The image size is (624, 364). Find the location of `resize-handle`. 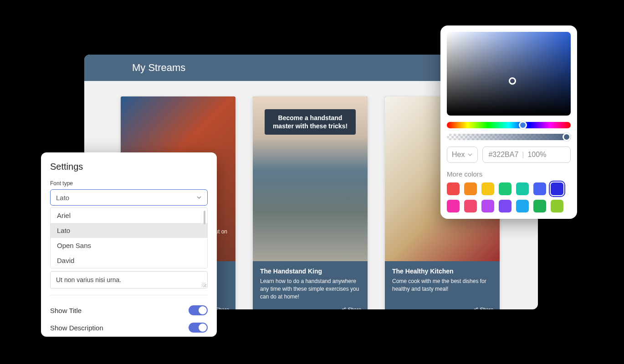

resize-handle is located at coordinates (204, 285).